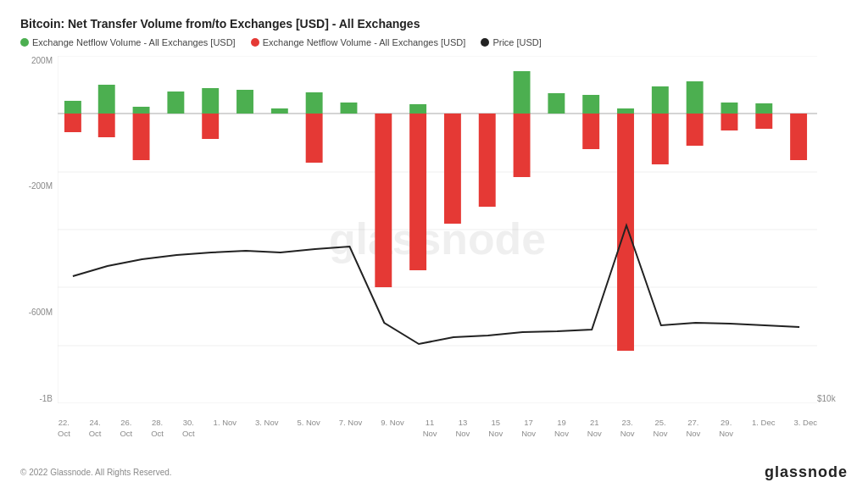 This screenshot has width=868, height=488. I want to click on footer-copyright: © 2022 Glassnode. All Rights Reserved., so click(97, 473).